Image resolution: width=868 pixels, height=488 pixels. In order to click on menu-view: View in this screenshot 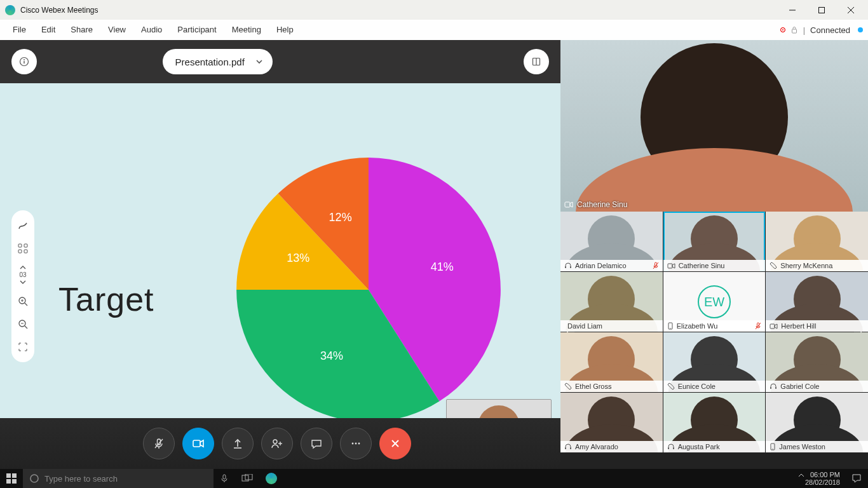, I will do `click(117, 30)`.